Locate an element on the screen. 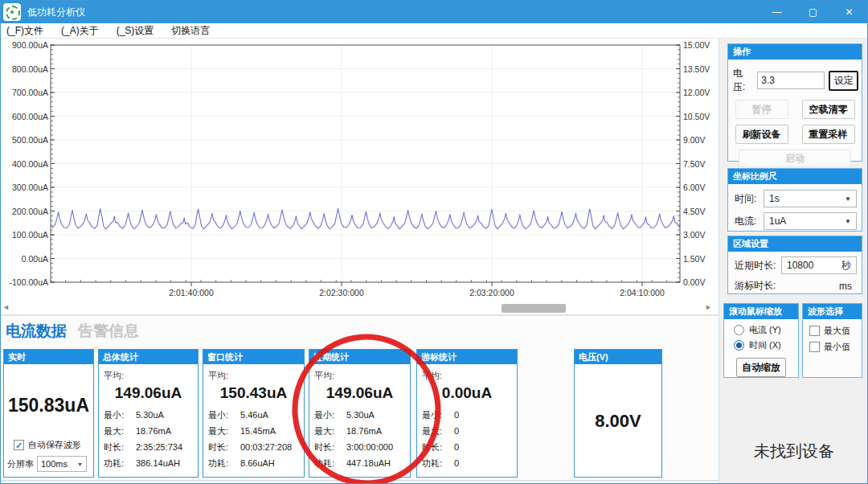  recent-duration-value: 10800 is located at coordinates (800, 265).